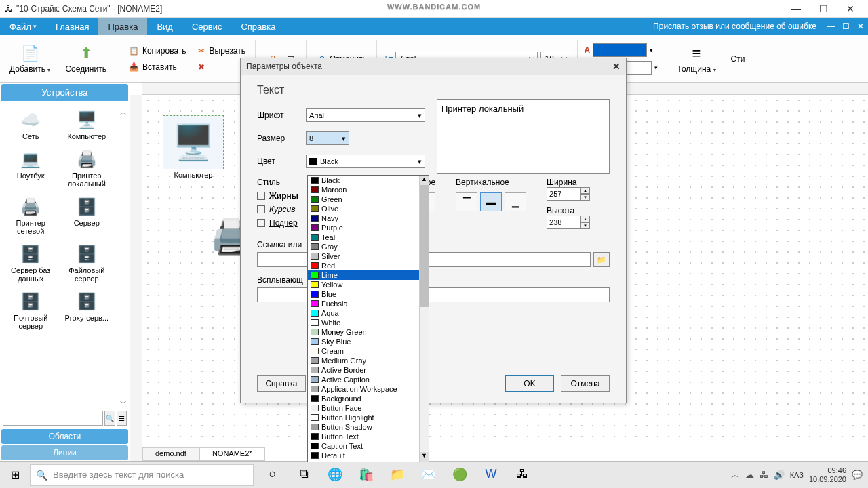 Image resolution: width=868 pixels, height=488 pixels. Describe the element at coordinates (261, 196) in the screenshot. I see `bold-checkbox` at that location.